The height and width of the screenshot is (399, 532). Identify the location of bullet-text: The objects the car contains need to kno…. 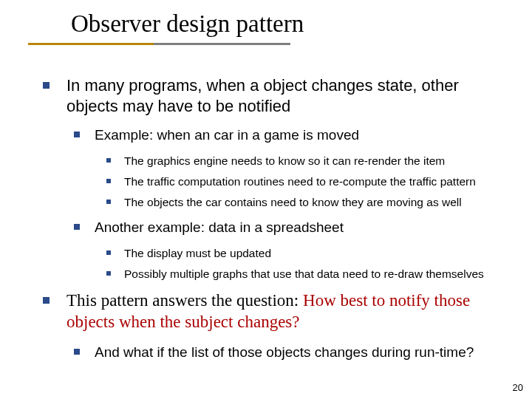
(293, 202).